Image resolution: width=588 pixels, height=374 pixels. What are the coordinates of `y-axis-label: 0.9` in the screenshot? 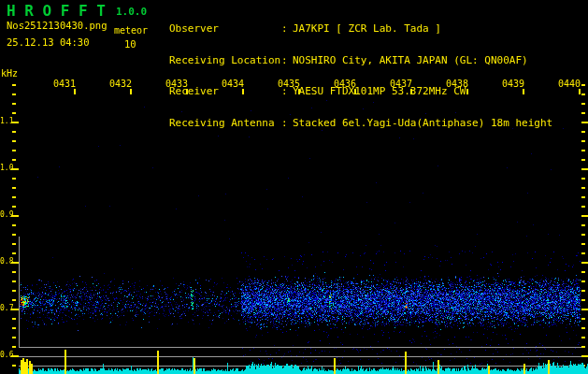 It's located at (7, 215).